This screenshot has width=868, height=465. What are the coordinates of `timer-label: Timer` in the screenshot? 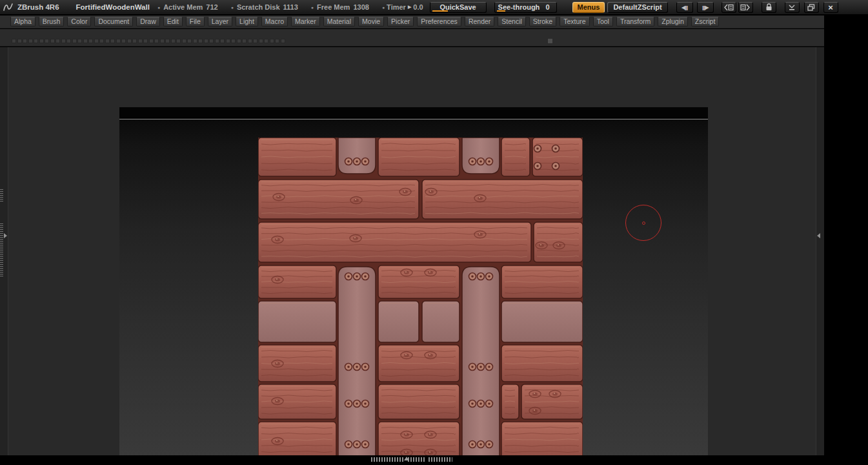 It's located at (396, 7).